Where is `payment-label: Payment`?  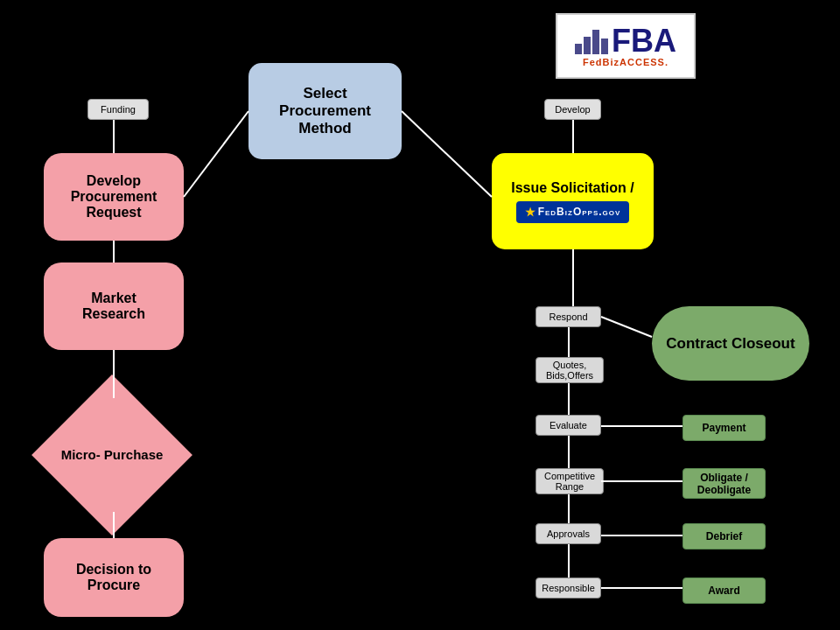 payment-label: Payment is located at coordinates (724, 428).